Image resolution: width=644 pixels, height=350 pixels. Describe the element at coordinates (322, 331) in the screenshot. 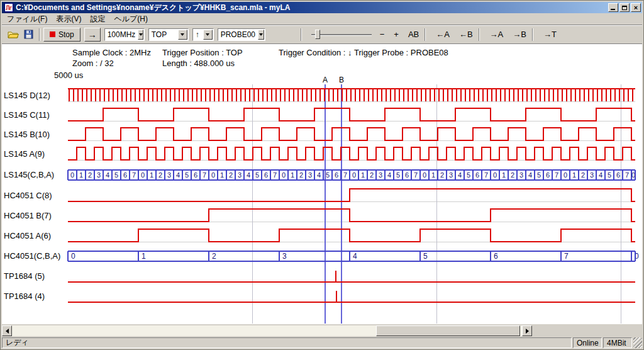

I see `horizontal-scrollbar` at that location.